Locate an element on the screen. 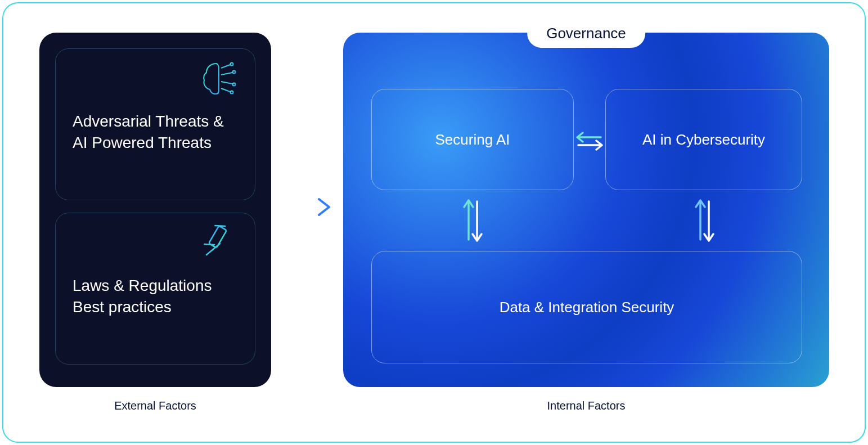 The height and width of the screenshot is (445, 868). external-card-title: Adversarial Threats & AI Powered Threats is located at coordinates (157, 132).